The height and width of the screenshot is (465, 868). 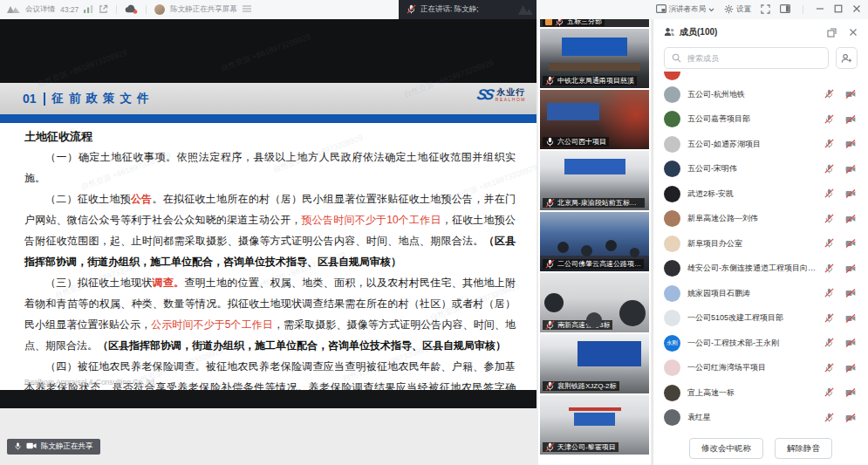 I want to click on maximize-button, so click(x=838, y=10).